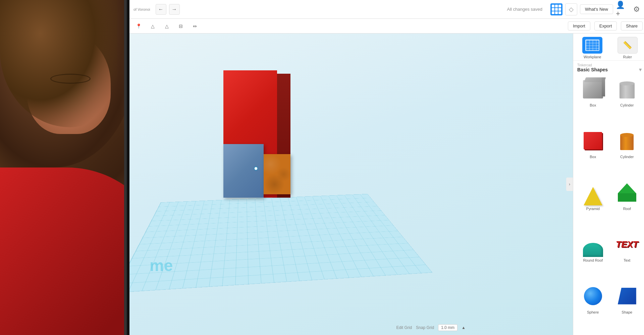 Image resolution: width=644 pixels, height=335 pixels. What do you see at coordinates (592, 57) in the screenshot?
I see `workplane-label: Workplane` at bounding box center [592, 57].